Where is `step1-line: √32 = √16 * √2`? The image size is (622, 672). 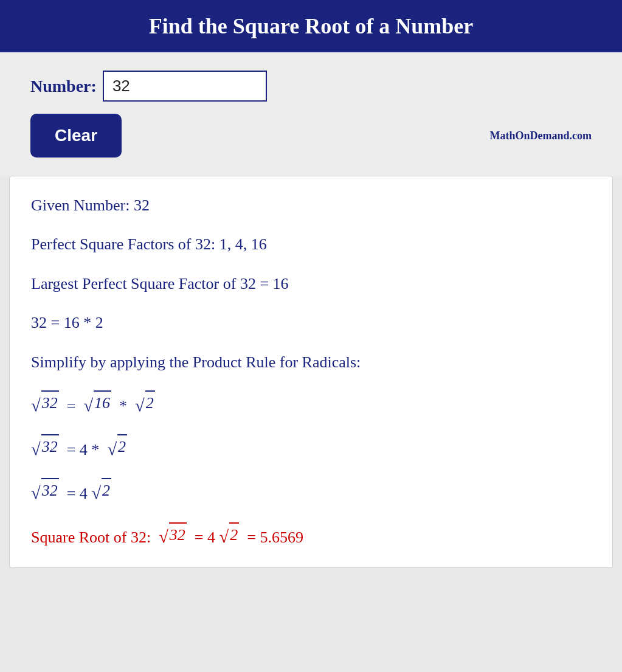 step1-line: √32 = √16 * √2 is located at coordinates (311, 404).